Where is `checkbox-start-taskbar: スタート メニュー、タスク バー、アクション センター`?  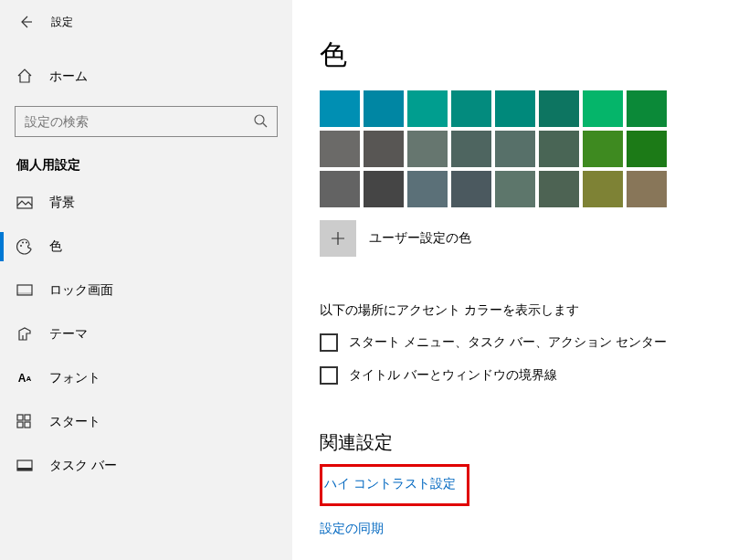 checkbox-start-taskbar: スタート メニュー、タスク バー、アクション センター is located at coordinates (529, 343).